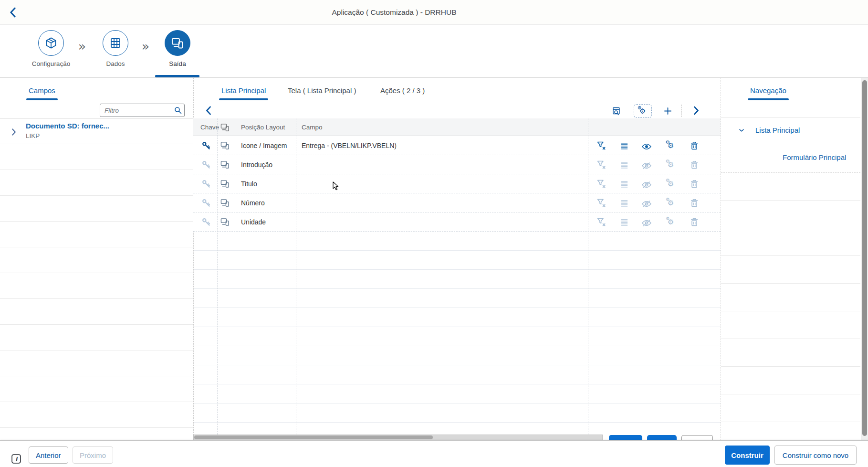  I want to click on information-icon, so click(16, 459).